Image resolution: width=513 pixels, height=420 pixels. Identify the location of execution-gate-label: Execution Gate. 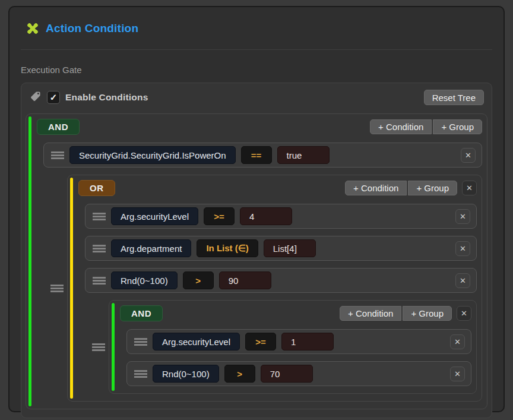
(256, 70).